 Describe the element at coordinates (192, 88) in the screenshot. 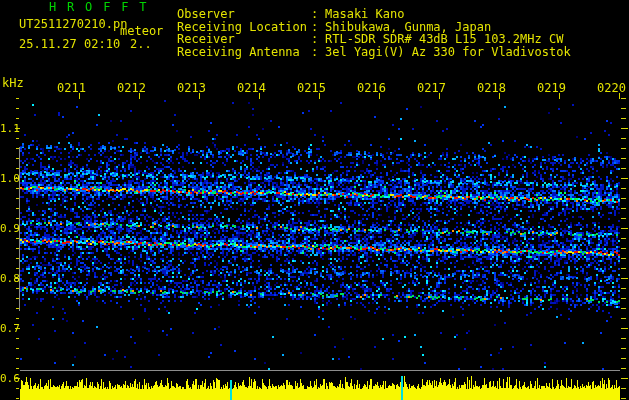

I see `time-label: 0213` at that location.